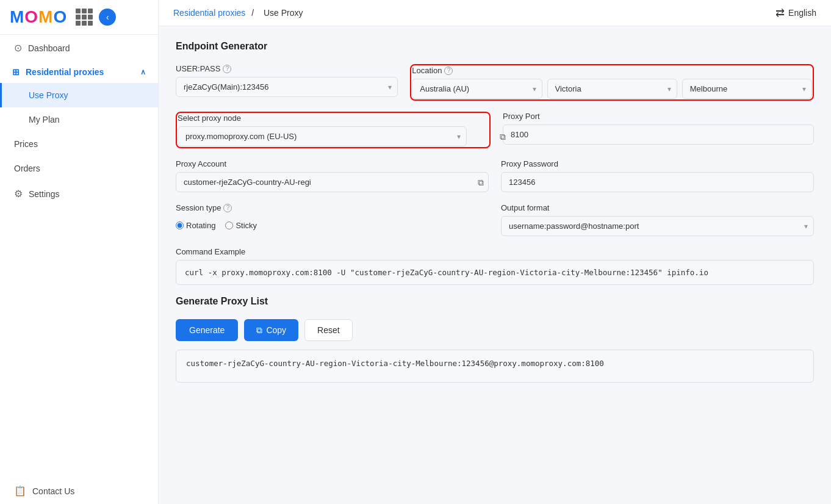  What do you see at coordinates (79, 17) in the screenshot?
I see `sidebar-header: MOMO ‹` at bounding box center [79, 17].